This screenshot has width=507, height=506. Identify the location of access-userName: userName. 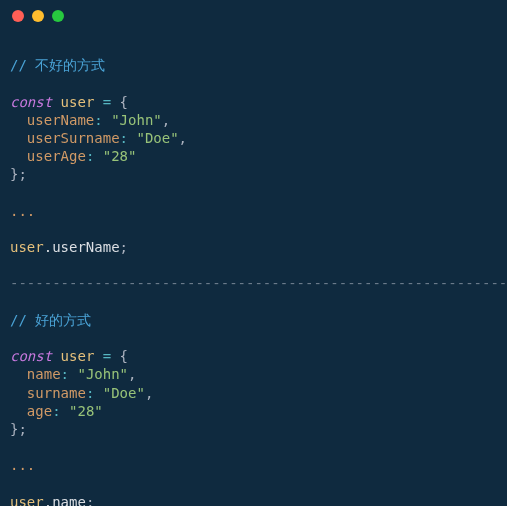
(86, 247).